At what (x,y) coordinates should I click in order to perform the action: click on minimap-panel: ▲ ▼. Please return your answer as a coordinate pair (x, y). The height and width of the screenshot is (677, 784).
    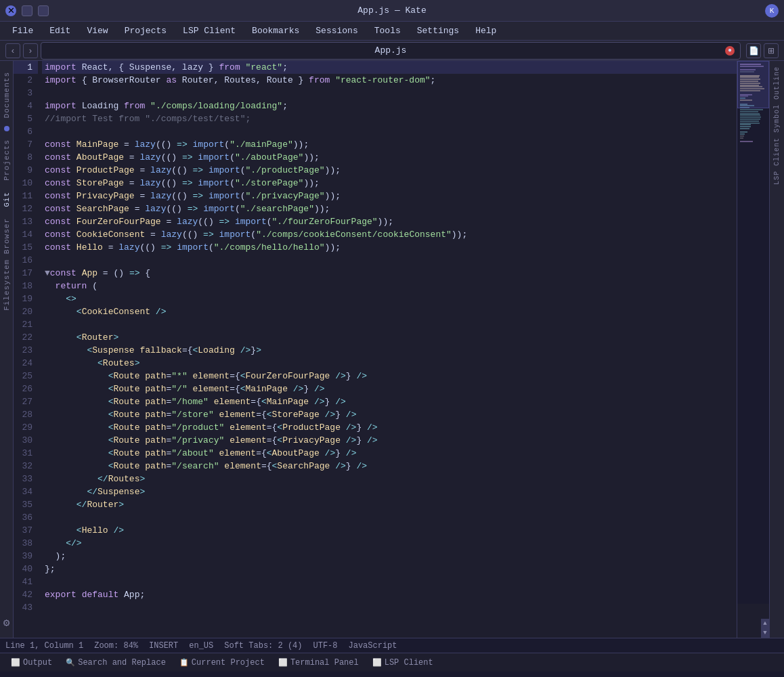
    Looking at the image, I should click on (753, 349).